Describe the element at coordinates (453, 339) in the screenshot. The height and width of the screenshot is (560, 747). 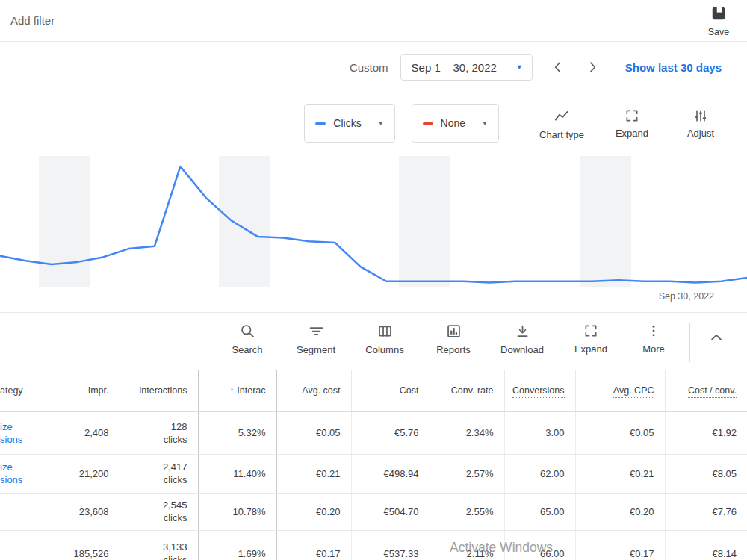
I see `reports-button: Reports` at that location.